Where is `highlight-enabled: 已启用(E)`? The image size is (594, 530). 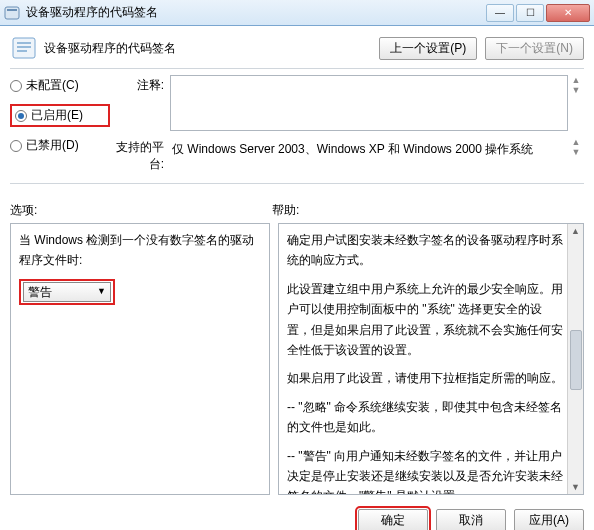 highlight-enabled: 已启用(E) is located at coordinates (60, 116).